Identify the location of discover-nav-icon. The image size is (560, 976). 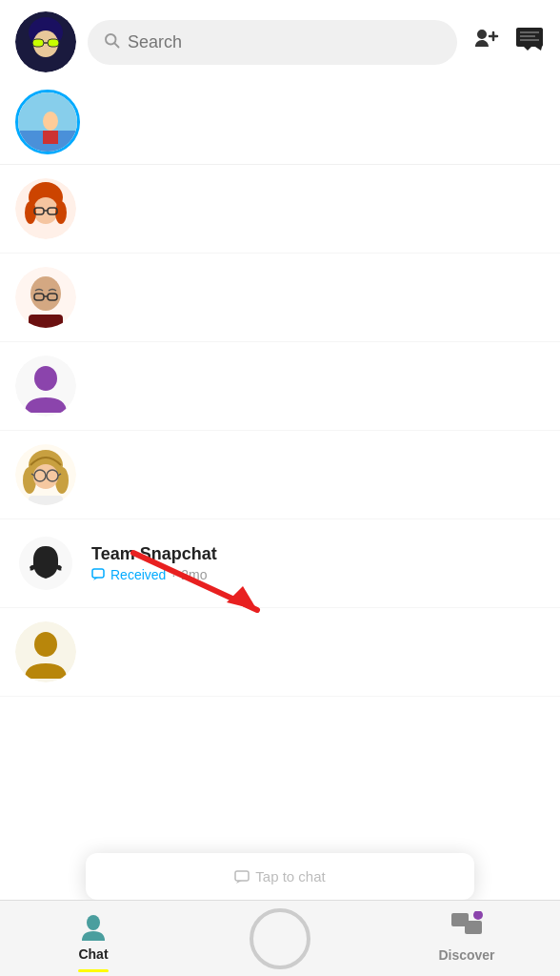
(467, 927).